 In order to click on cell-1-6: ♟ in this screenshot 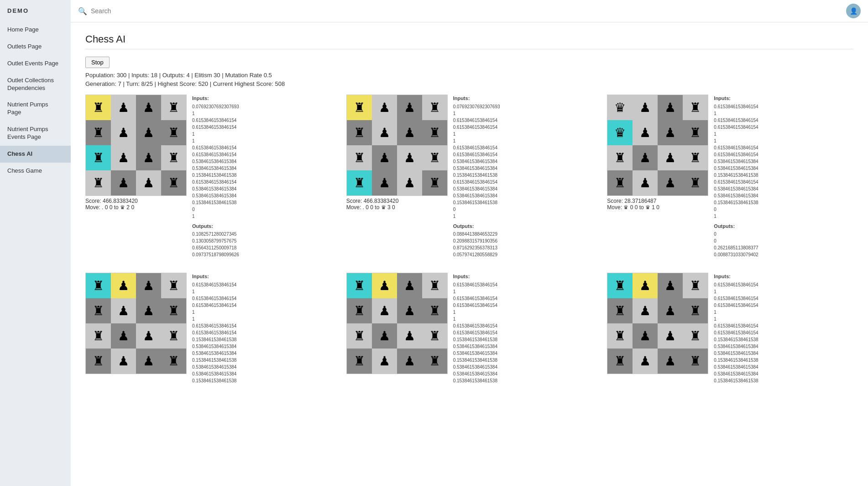, I will do `click(410, 132)`.